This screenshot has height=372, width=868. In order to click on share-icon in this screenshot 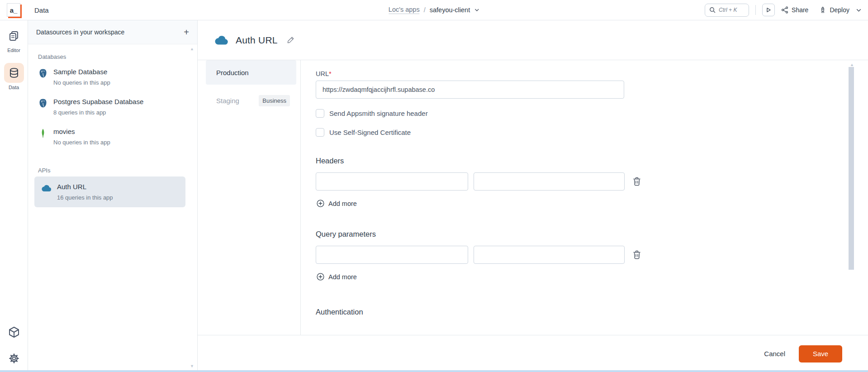, I will do `click(785, 10)`.